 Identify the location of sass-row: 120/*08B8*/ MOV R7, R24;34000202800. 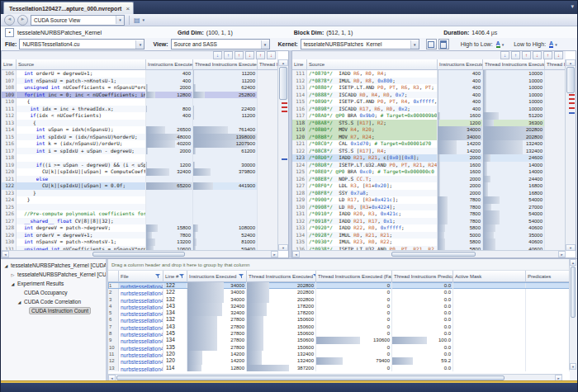
(429, 137).